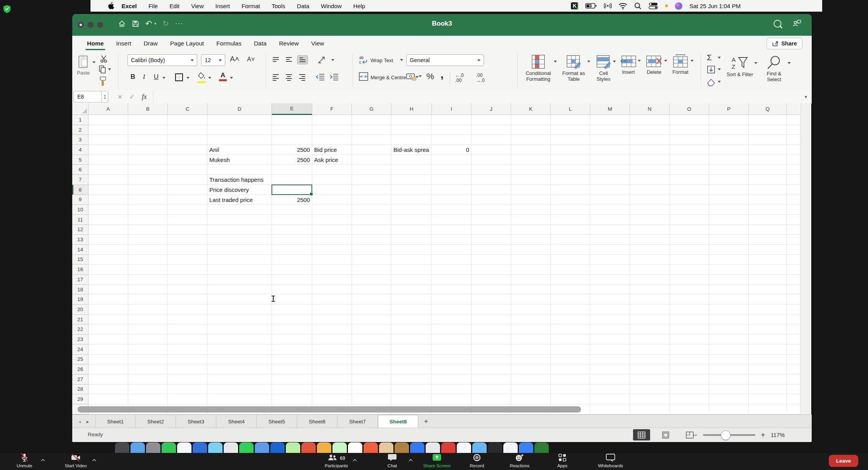 Image resolution: width=868 pixels, height=470 pixels. Describe the element at coordinates (768, 360) in the screenshot. I see `cell-Q25` at that location.